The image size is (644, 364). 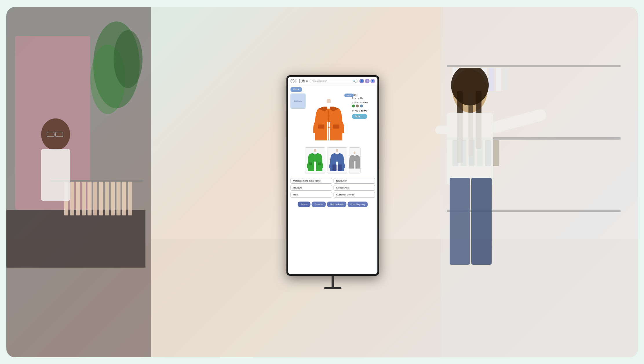 I want to click on top-right-icons: 👤 ▾ 👤, so click(x=367, y=81).